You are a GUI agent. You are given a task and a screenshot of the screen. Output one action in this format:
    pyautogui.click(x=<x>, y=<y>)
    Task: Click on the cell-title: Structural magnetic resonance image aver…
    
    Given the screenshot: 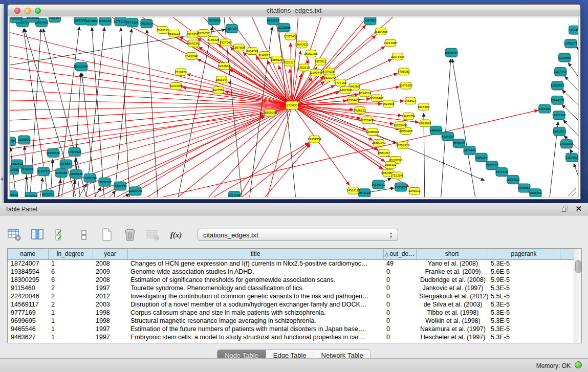 What is the action you would take?
    pyautogui.click(x=255, y=321)
    